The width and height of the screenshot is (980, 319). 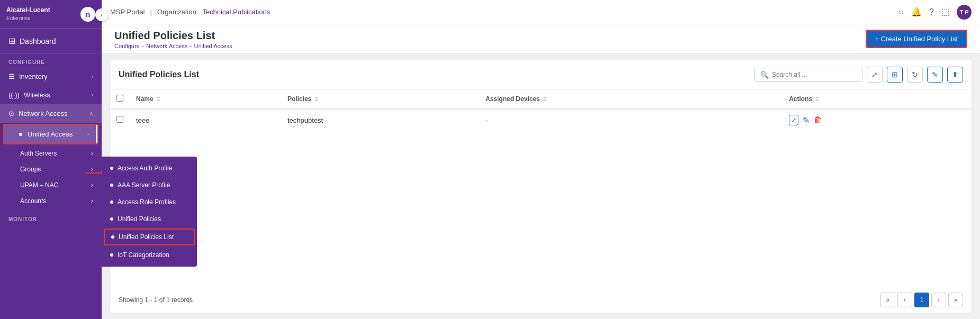 What do you see at coordinates (144, 46) in the screenshot?
I see `breadcrumb-sep1: –` at bounding box center [144, 46].